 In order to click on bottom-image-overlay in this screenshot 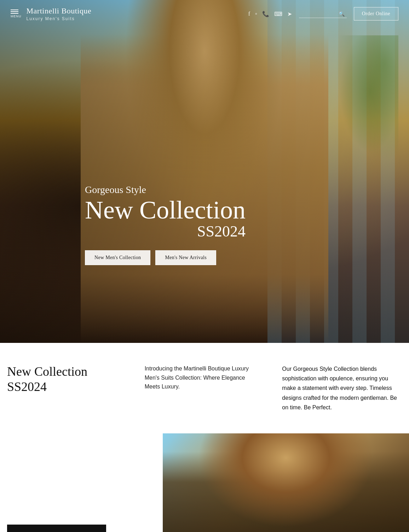, I will do `click(286, 483)`.